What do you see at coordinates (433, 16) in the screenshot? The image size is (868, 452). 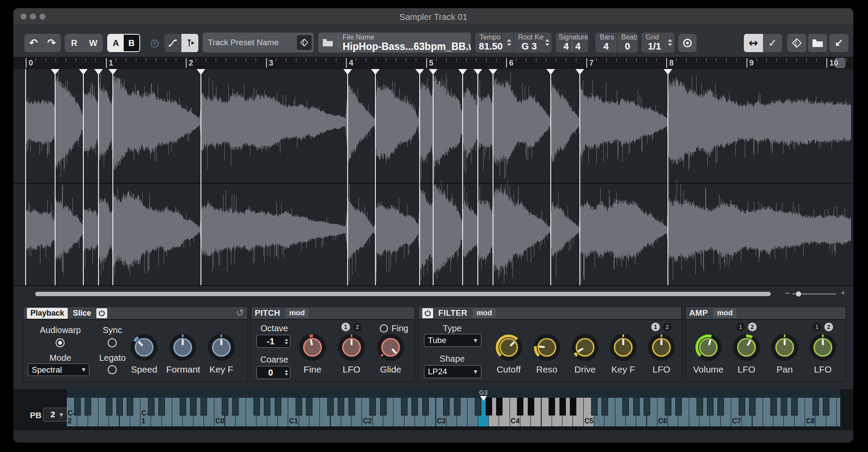 I see `title-bar: Sampler Track 01` at bounding box center [433, 16].